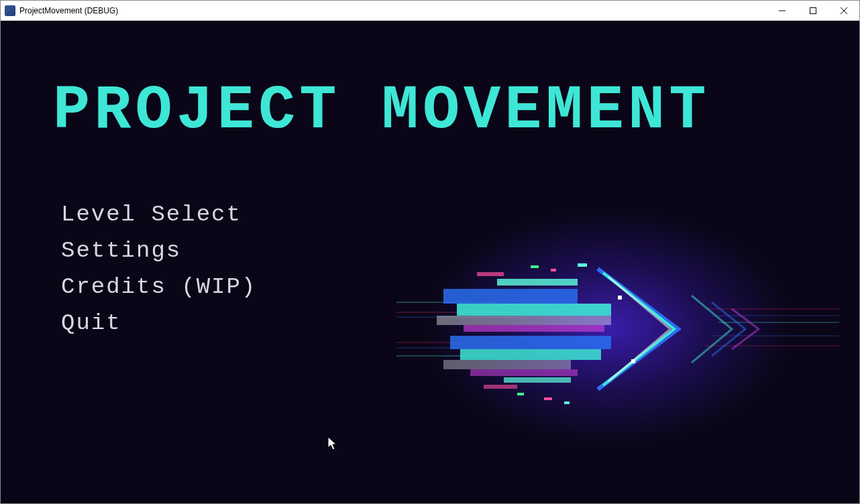 This screenshot has height=504, width=860. What do you see at coordinates (844, 11) in the screenshot?
I see `close-button` at bounding box center [844, 11].